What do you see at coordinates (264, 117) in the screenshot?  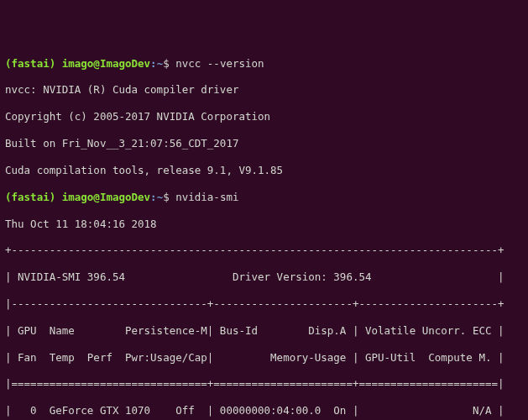 I see `nvcc-output: Copyright (c) 2005-2017 NVIDIA Corporati…` at bounding box center [264, 117].